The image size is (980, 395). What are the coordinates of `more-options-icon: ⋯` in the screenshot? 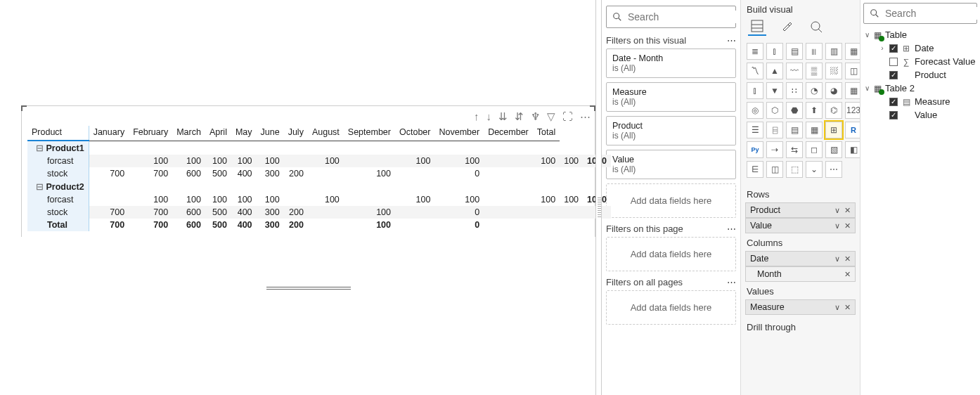 It's located at (585, 117).